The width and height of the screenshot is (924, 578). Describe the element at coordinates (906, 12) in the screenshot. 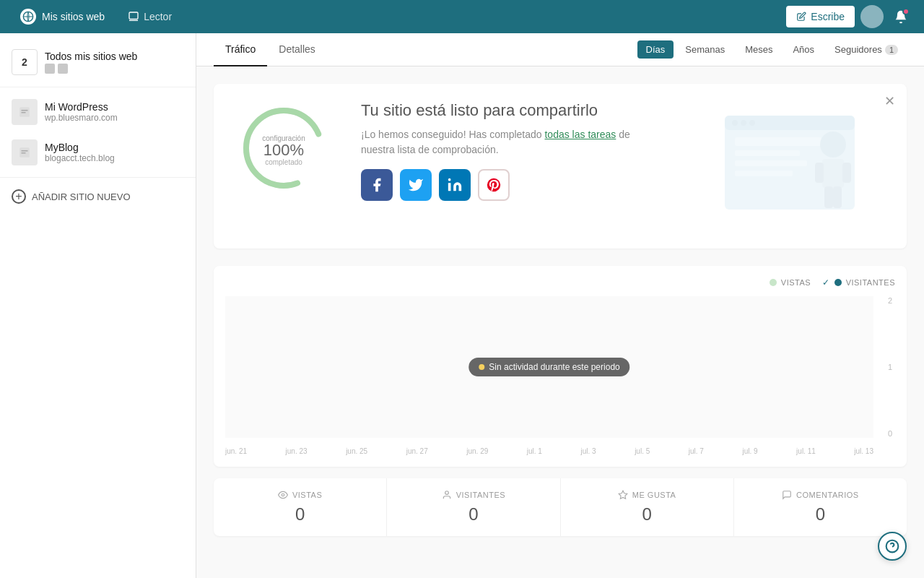

I see `notification-badge` at that location.